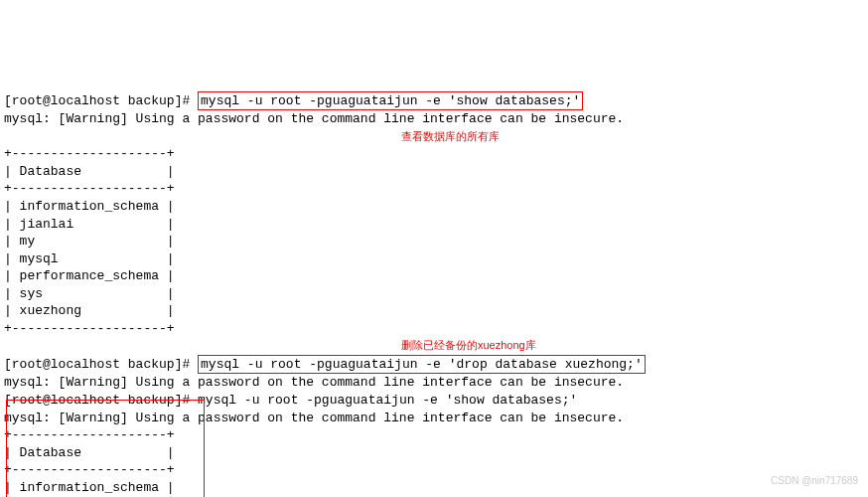 This screenshot has width=868, height=497. I want to click on db-row: | xuezhong |, so click(89, 310).